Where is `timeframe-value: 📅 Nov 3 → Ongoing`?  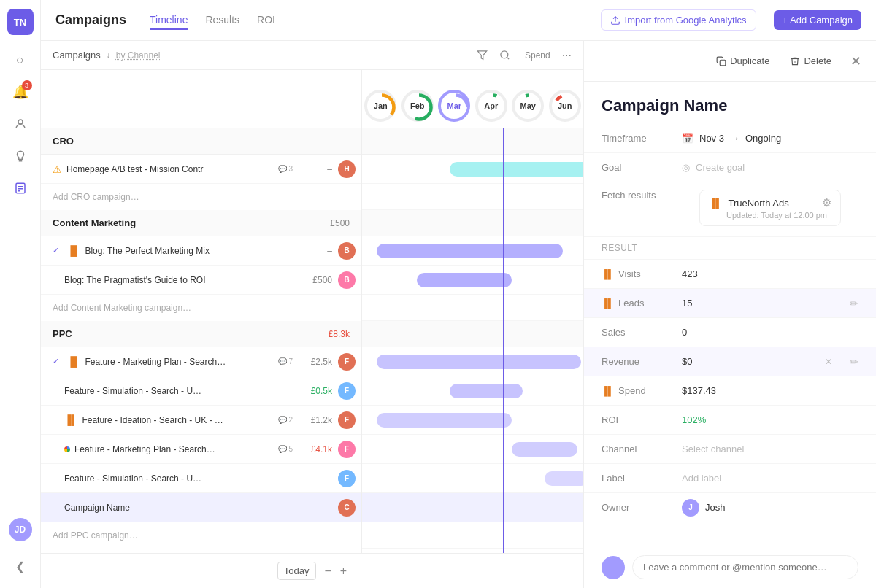
timeframe-value: 📅 Nov 3 → Ongoing is located at coordinates (770, 139).